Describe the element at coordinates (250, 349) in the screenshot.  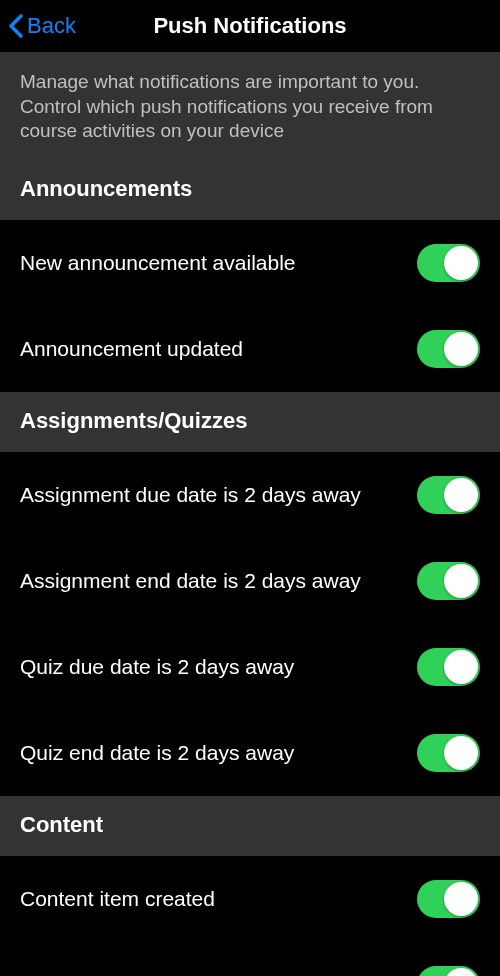
I see `setting-row: Announcement updated` at that location.